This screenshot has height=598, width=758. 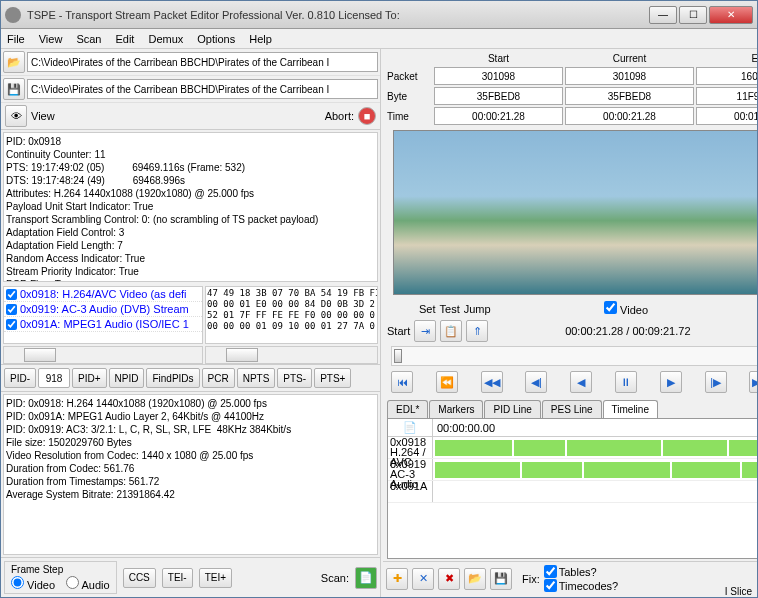 What do you see at coordinates (14, 89) in the screenshot?
I see `save-icon: 💾` at bounding box center [14, 89].